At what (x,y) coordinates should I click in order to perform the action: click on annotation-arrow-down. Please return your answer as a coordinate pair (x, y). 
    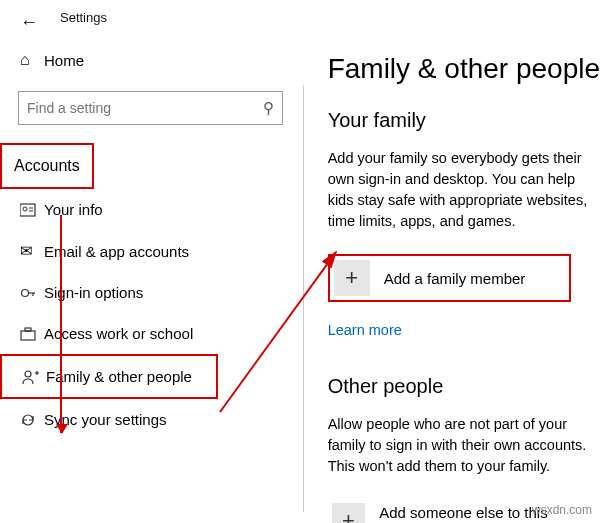
    Looking at the image, I should click on (61, 324).